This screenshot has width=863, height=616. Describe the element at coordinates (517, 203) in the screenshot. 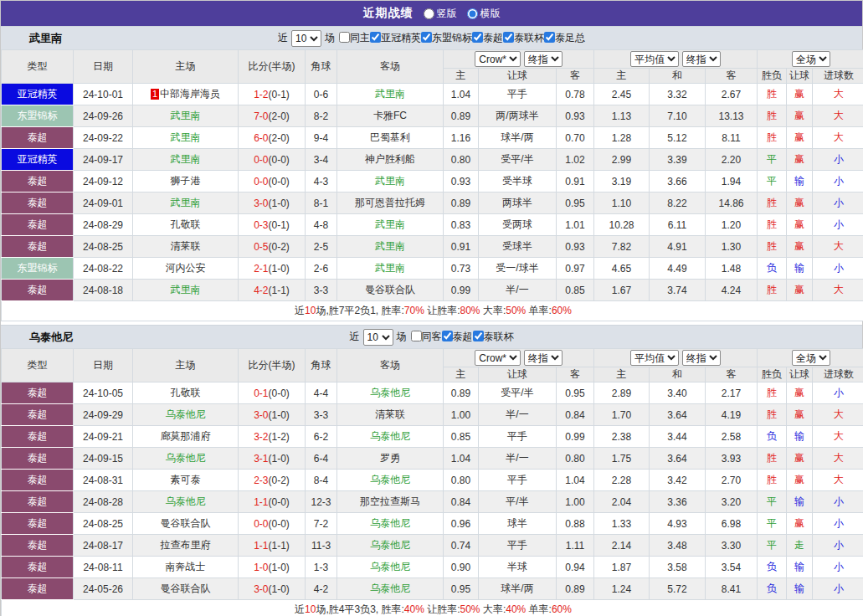

I see `odds-handicap: 两球半` at that location.